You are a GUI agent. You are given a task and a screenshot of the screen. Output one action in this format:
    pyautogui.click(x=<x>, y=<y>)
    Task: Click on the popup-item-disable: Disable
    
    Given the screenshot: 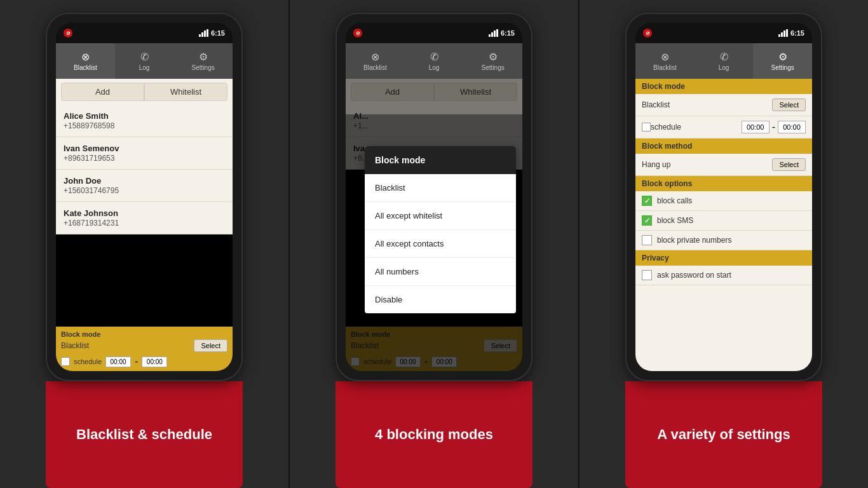 What is the action you would take?
    pyautogui.click(x=440, y=300)
    